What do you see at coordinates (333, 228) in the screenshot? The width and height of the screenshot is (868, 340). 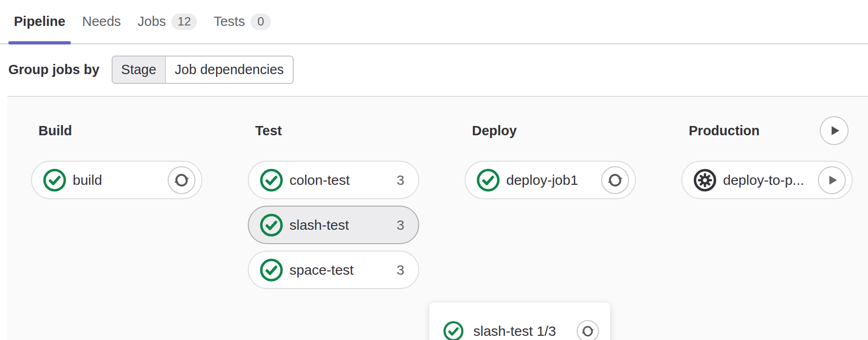 I see `stage-column-test: Test colon-test 3 slash-test 3 space-tes…` at bounding box center [333, 228].